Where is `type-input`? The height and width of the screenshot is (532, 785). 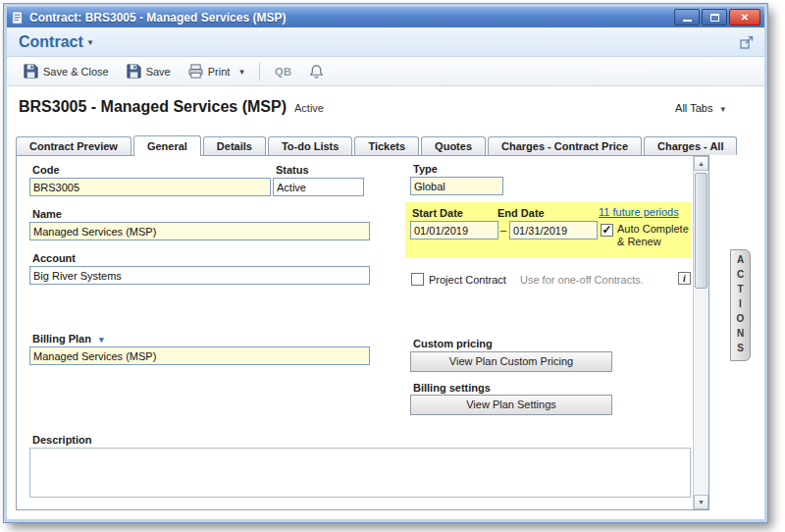
type-input is located at coordinates (457, 186).